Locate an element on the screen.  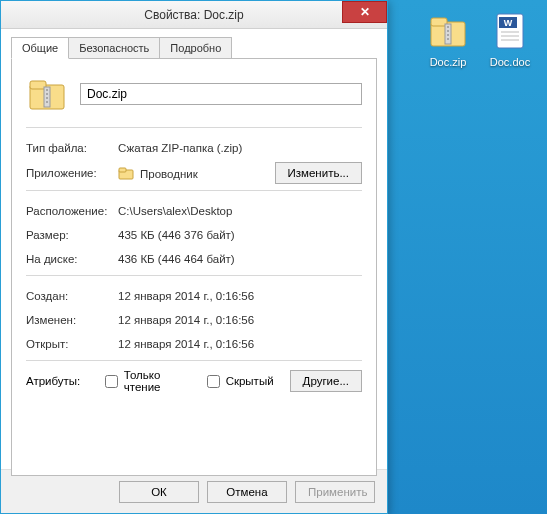
close-button: ✕ is located at coordinates (364, 12).